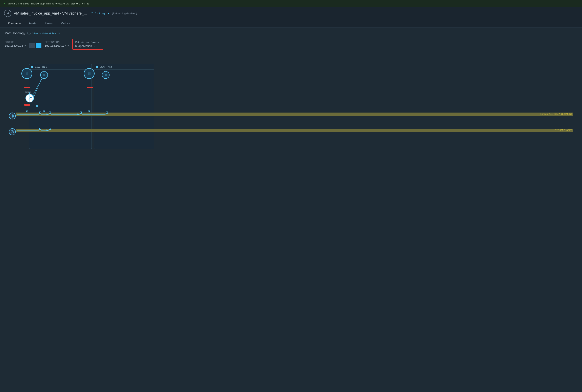  I want to click on notification-bar: ✓ VMware VM 'sales_invoice_app_vm4' to V…, so click(291, 4).